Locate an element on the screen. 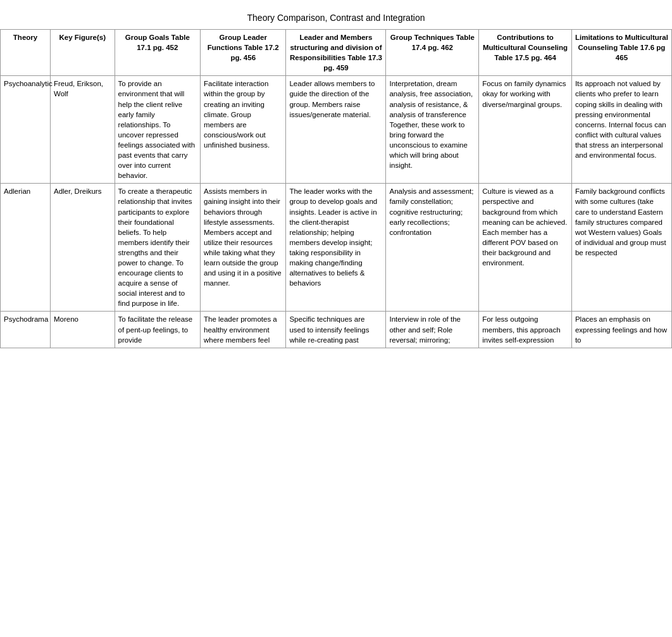 The width and height of the screenshot is (672, 637). cell-multicultural: Focus on family dynamics okay for workin… is located at coordinates (525, 130).